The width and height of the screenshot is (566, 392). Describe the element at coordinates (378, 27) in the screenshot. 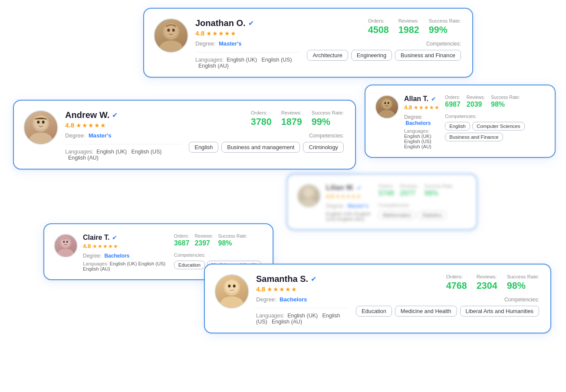

I see `jonathan-orders: Orders: 4508` at that location.